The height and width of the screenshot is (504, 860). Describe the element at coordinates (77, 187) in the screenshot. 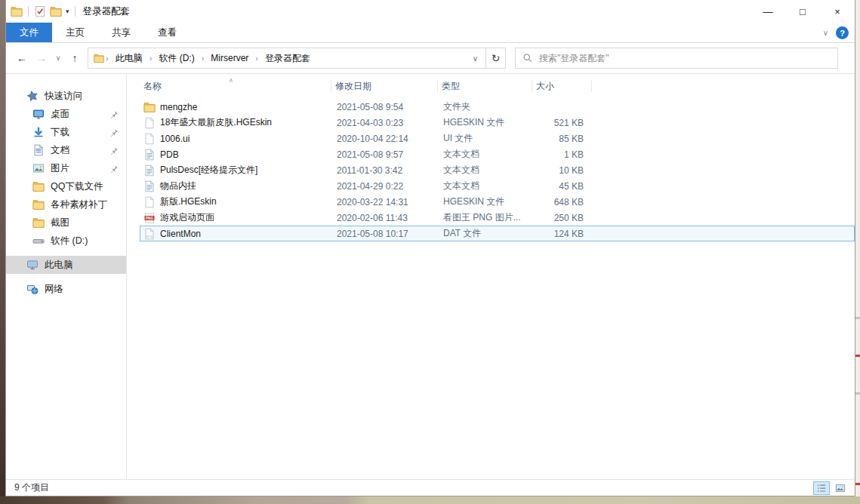

I see `sidebar-item-label: QQ下载文件` at that location.